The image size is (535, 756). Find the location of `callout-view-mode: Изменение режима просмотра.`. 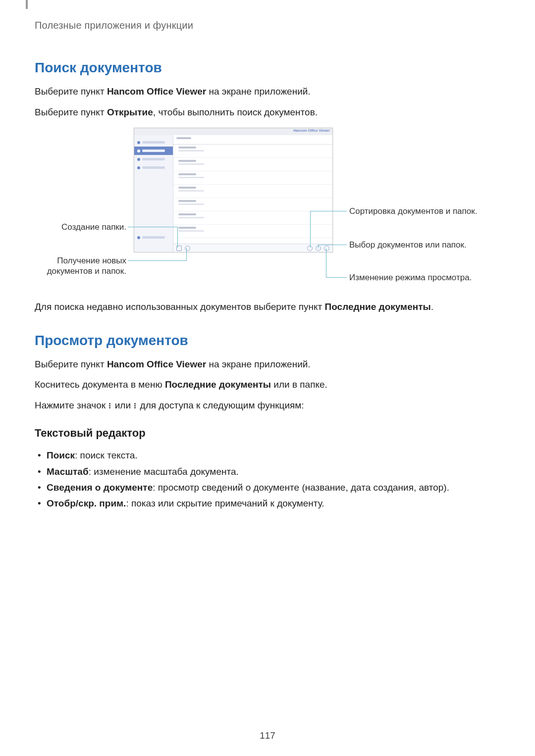

callout-view-mode: Изменение режима просмотра. is located at coordinates (424, 277).